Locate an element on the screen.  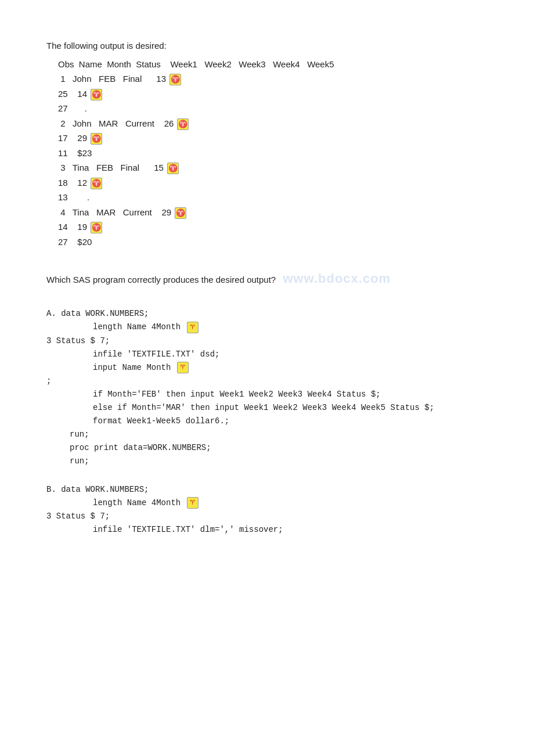
answer-a-line1: A. data WORK.NUMBERS; is located at coordinates (267, 314).